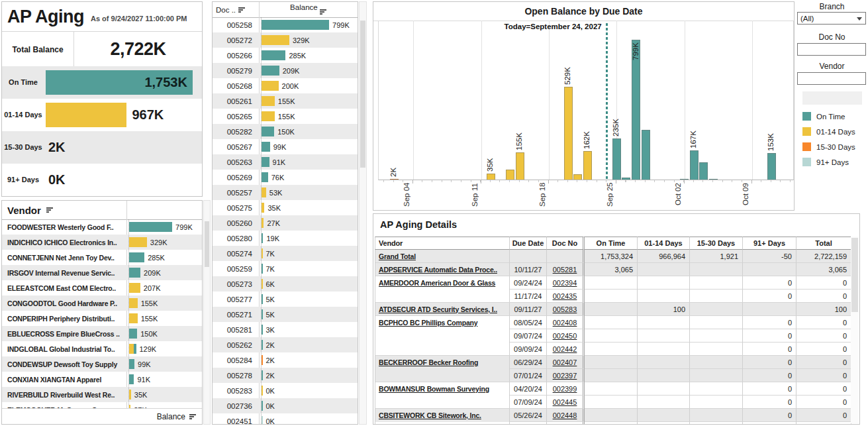 This screenshot has width=868, height=426. Describe the element at coordinates (829, 131) in the screenshot. I see `legend-item: 01-14 Days` at that location.